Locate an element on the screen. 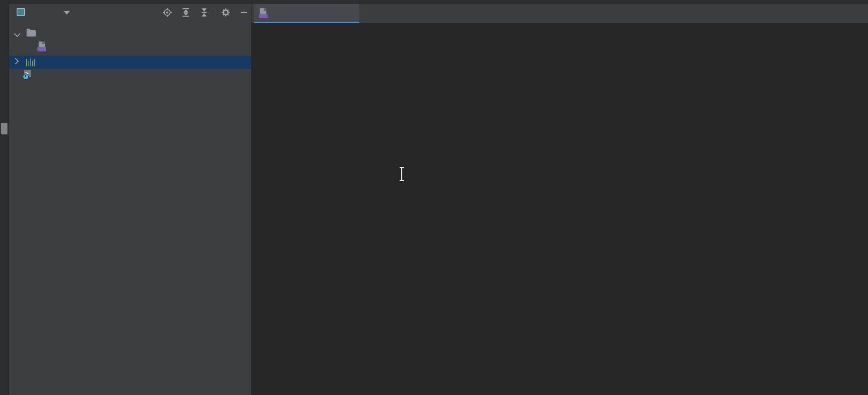 The width and height of the screenshot is (868, 395). project-panel-header is located at coordinates (130, 13).